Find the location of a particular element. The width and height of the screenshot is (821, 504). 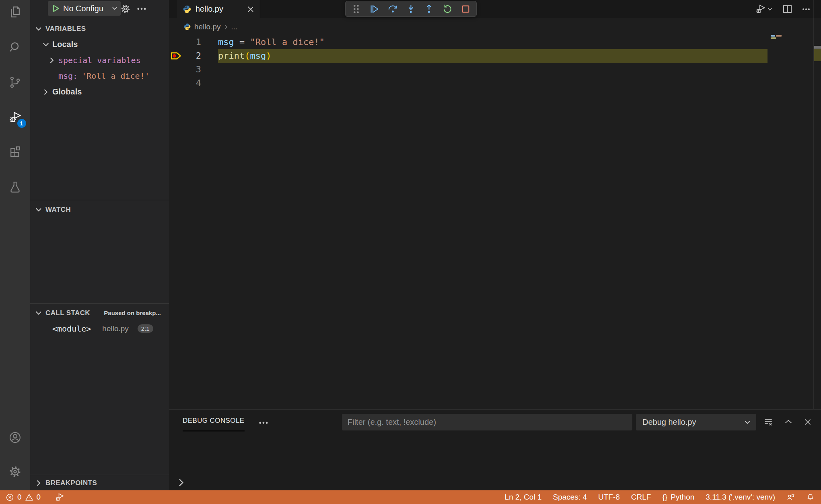

debug-toolbar is located at coordinates (411, 9).